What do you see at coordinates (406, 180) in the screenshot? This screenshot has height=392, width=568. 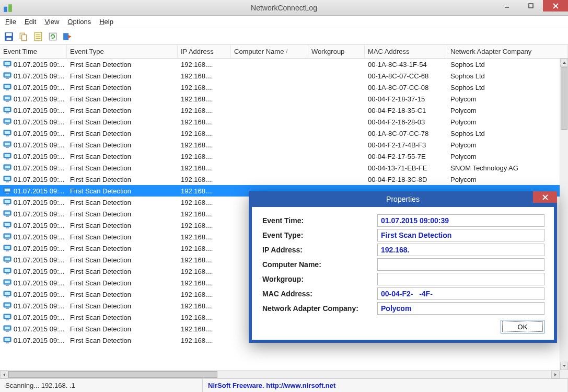 I see `cell-mac: 00-04-F2-18-3C-8D` at bounding box center [406, 180].